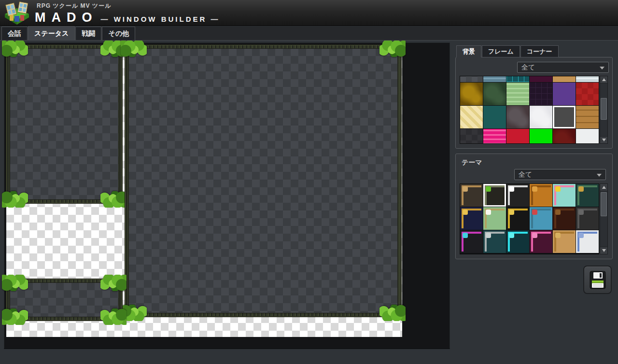  Describe the element at coordinates (494, 117) in the screenshot. I see `background-swatch-dark-teal` at that location.